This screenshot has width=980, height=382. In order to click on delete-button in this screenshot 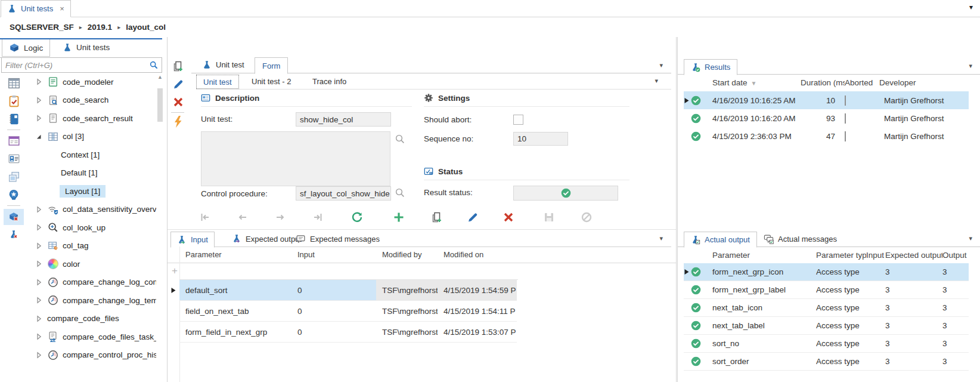, I will do `click(508, 217)`.